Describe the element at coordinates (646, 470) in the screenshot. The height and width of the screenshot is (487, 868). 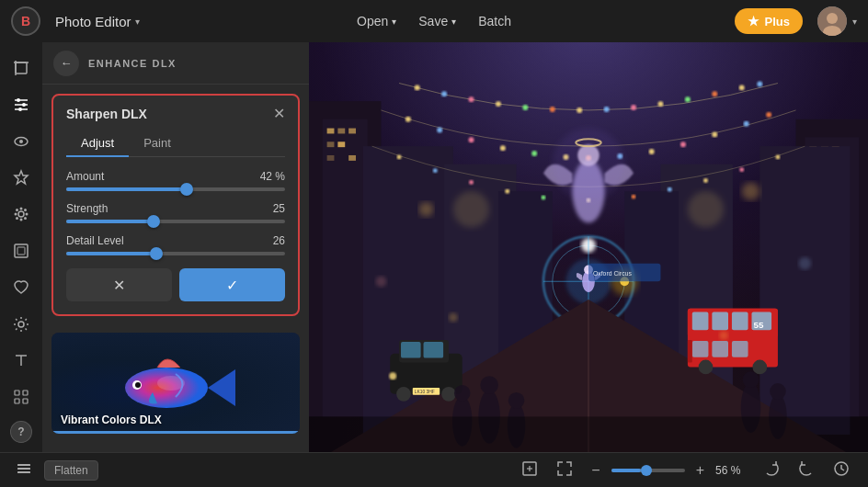
I see `zoom-slider-thumb` at that location.